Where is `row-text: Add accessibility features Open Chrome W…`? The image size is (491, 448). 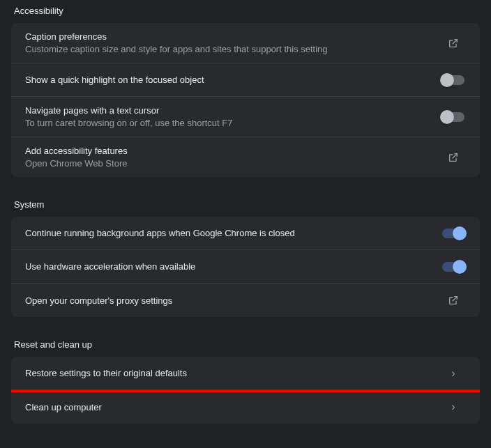 row-text: Add accessibility features Open Chrome W… is located at coordinates (77, 157).